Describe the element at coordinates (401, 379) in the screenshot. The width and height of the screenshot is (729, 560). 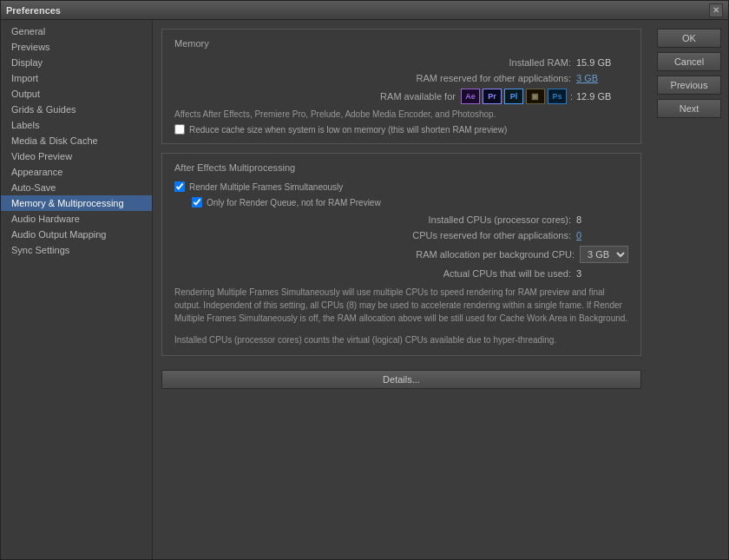
I see `details-button: Details...` at that location.